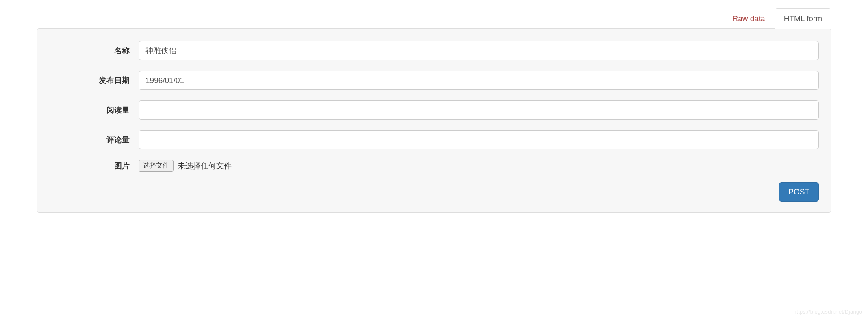  Describe the element at coordinates (479, 110) in the screenshot. I see `input-read-count` at that location.